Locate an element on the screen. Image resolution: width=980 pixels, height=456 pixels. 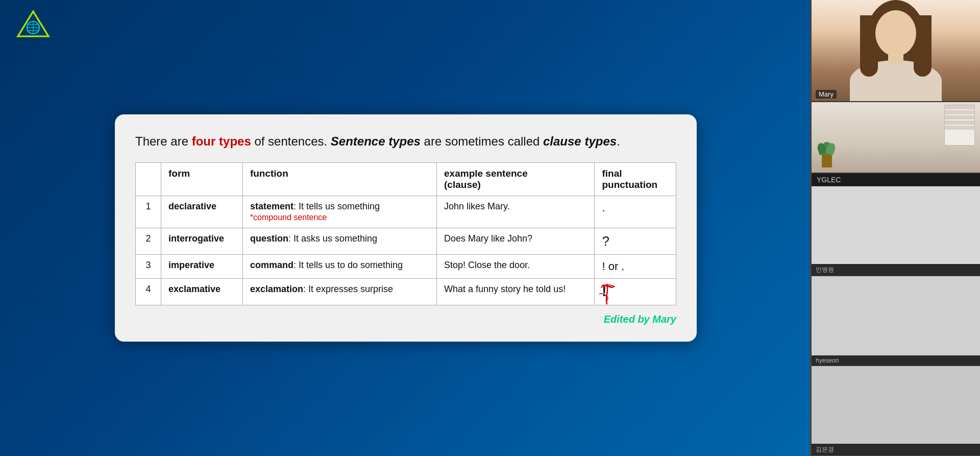
col-header-num is located at coordinates (149, 179).